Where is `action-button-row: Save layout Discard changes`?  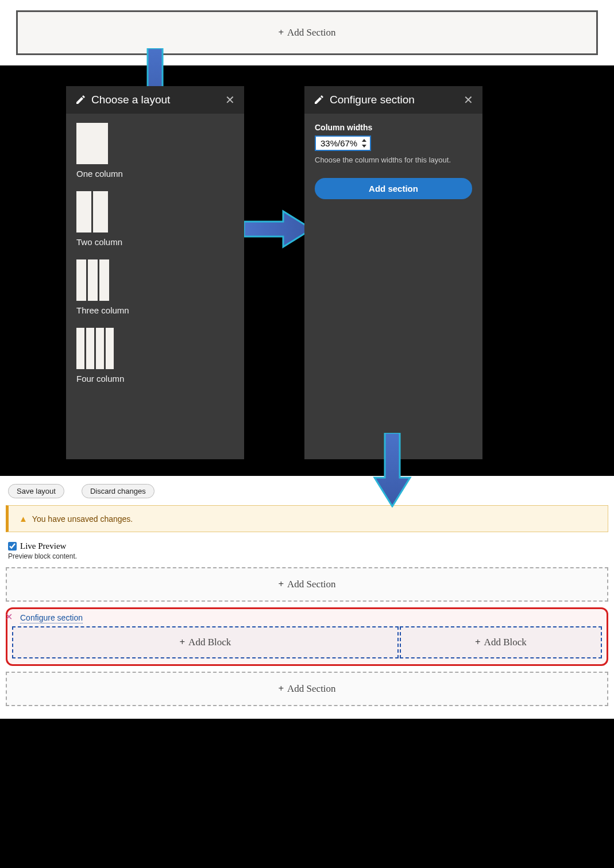
action-button-row: Save layout Discard changes is located at coordinates (307, 495).